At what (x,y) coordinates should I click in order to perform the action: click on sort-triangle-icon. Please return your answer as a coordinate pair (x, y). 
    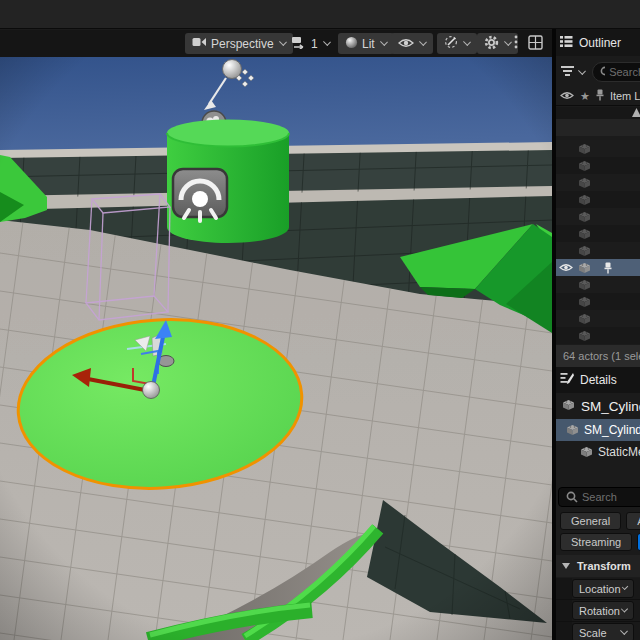
    Looking at the image, I should click on (636, 112).